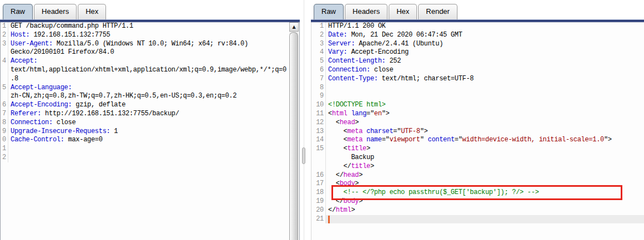  I want to click on line-text: zh-CN,zh;q=0.8,zh-TW;q=0.7,zh-HK;q=0.5,e…, so click(149, 96).